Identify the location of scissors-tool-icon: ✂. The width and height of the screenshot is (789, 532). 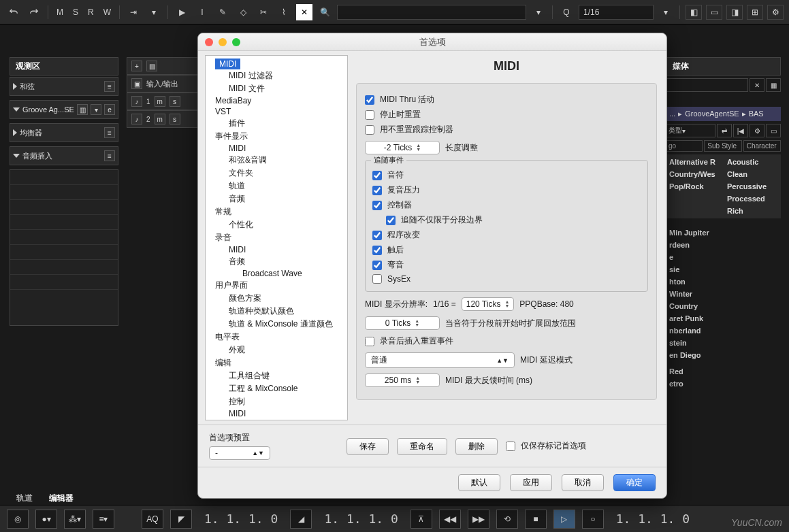
(263, 12).